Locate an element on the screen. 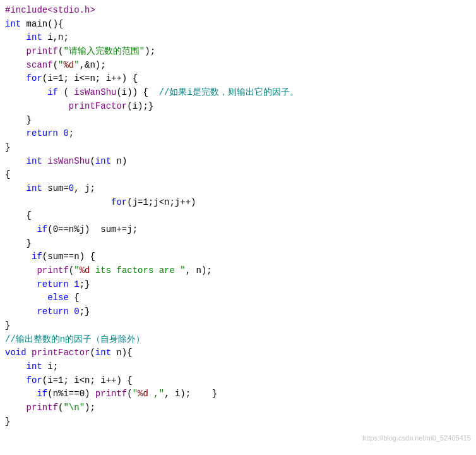 This screenshot has width=476, height=455. code-line-30: printf("\n"); is located at coordinates (238, 408).